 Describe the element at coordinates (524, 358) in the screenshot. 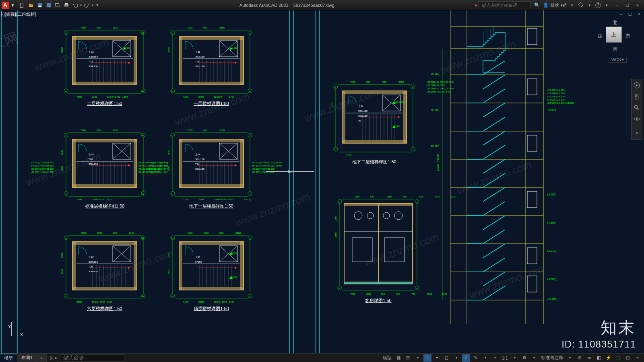

I see `status-gear-icon: ⚙` at that location.